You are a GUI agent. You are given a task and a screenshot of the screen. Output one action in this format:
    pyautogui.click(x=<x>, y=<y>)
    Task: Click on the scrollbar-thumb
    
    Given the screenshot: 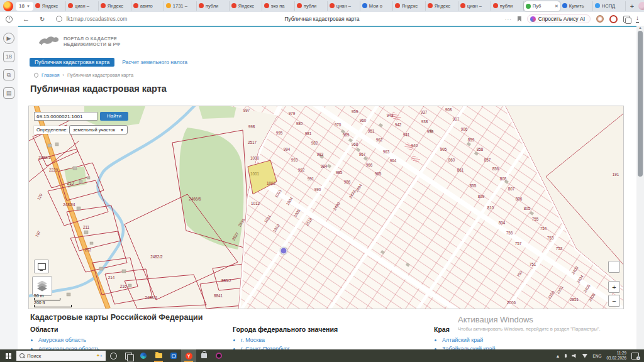 What is the action you would take?
    pyautogui.click(x=640, y=104)
    